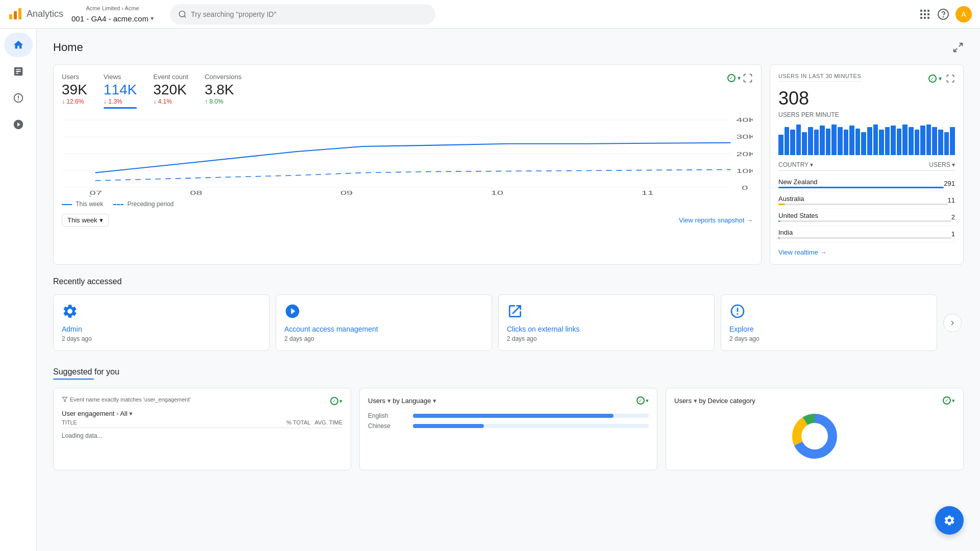 The image size is (980, 551). What do you see at coordinates (101, 220) in the screenshot?
I see `period-chevron-icon: ▾` at bounding box center [101, 220].